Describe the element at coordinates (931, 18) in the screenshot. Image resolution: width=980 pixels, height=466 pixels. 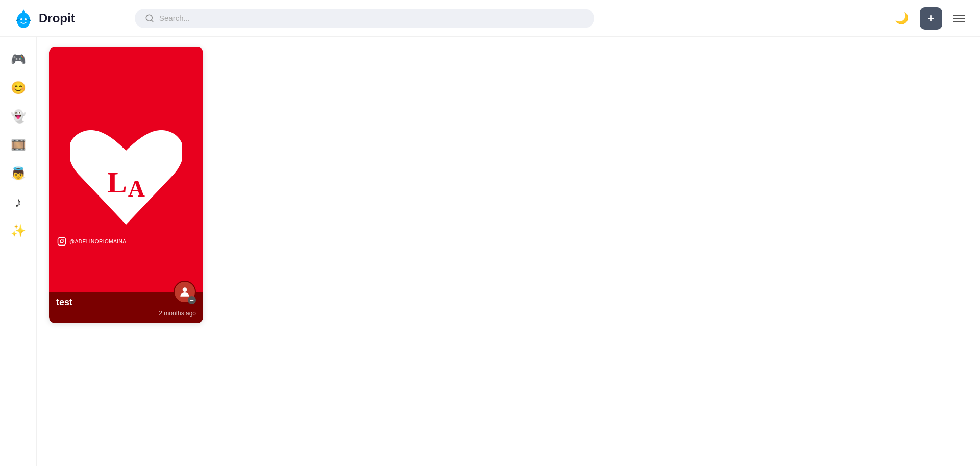
I see `plus-icon: +` at that location.